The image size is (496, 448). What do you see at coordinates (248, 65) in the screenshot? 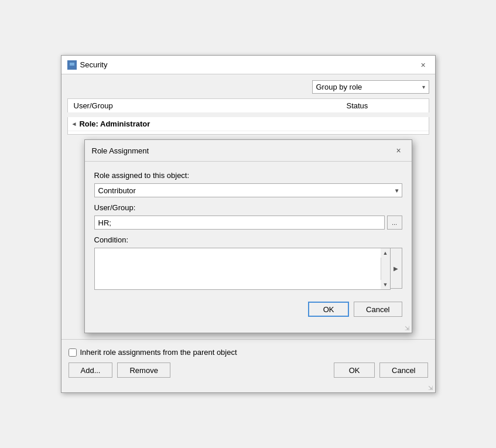
I see `security-title-bar: Security ×` at bounding box center [248, 65].